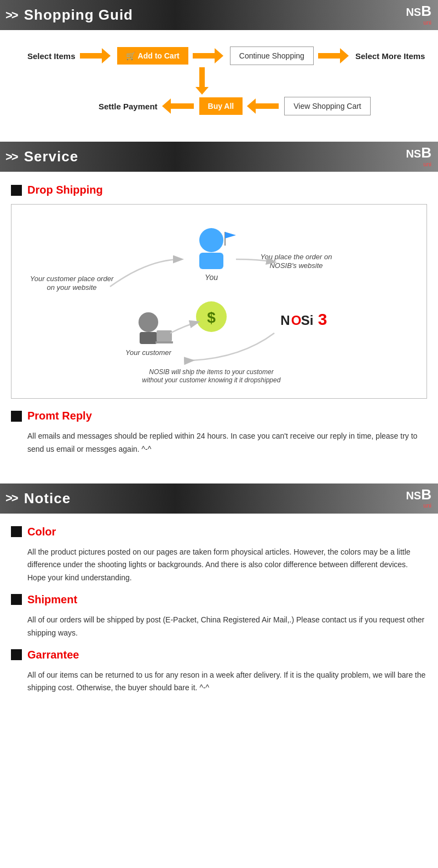 The width and height of the screenshot is (438, 868). I want to click on settle-payment-label: Settle Payment, so click(128, 106).